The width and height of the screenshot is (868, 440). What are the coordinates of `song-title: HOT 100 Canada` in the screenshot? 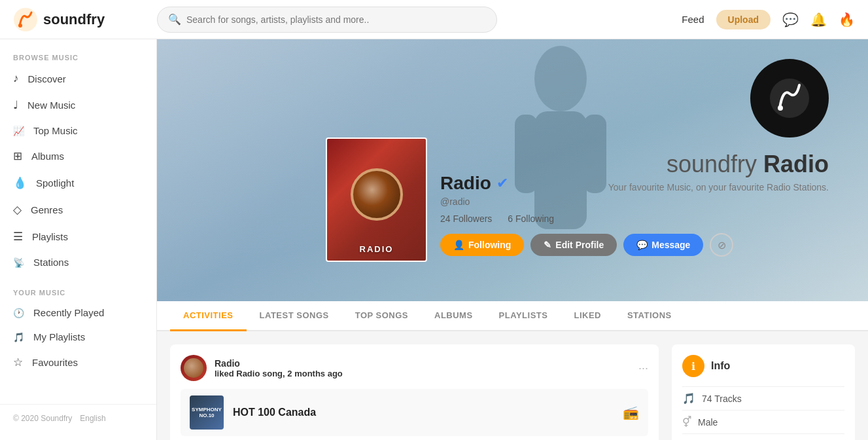 It's located at (423, 412).